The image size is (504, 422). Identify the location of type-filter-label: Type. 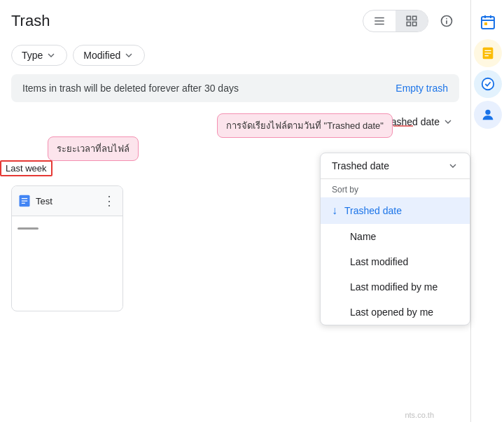
(32, 55).